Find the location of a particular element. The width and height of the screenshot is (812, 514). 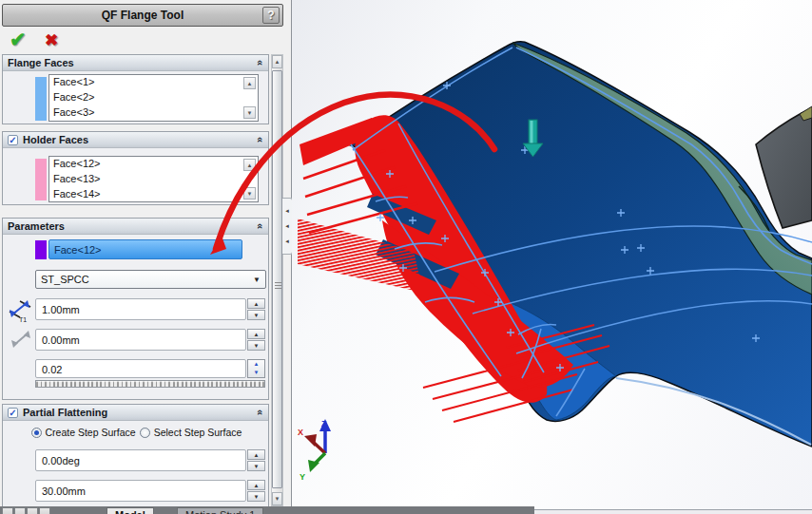

x-axis-label: X is located at coordinates (300, 432).